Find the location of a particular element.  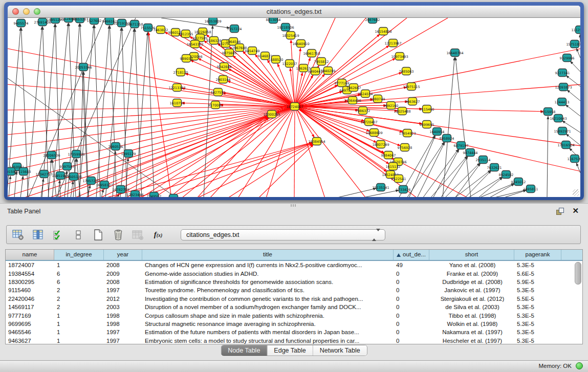

column-header-out_de: out_de... is located at coordinates (411, 255).